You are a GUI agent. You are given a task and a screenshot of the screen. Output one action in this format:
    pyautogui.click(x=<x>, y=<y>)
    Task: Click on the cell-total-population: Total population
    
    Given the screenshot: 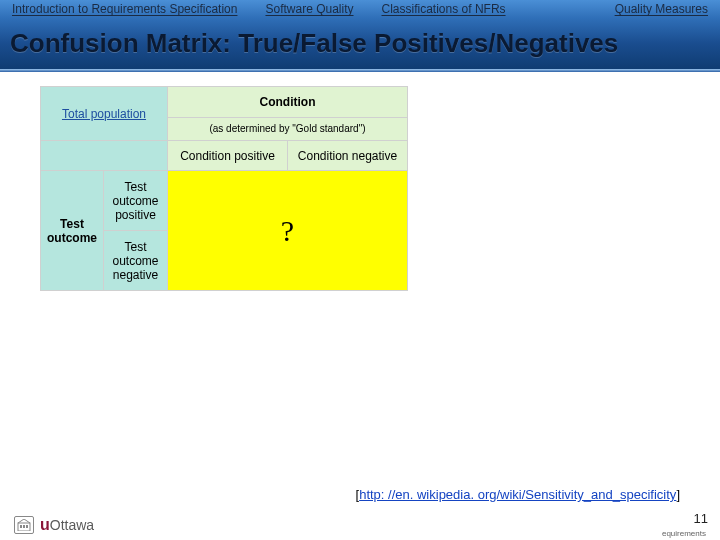 What is the action you would take?
    pyautogui.click(x=104, y=114)
    